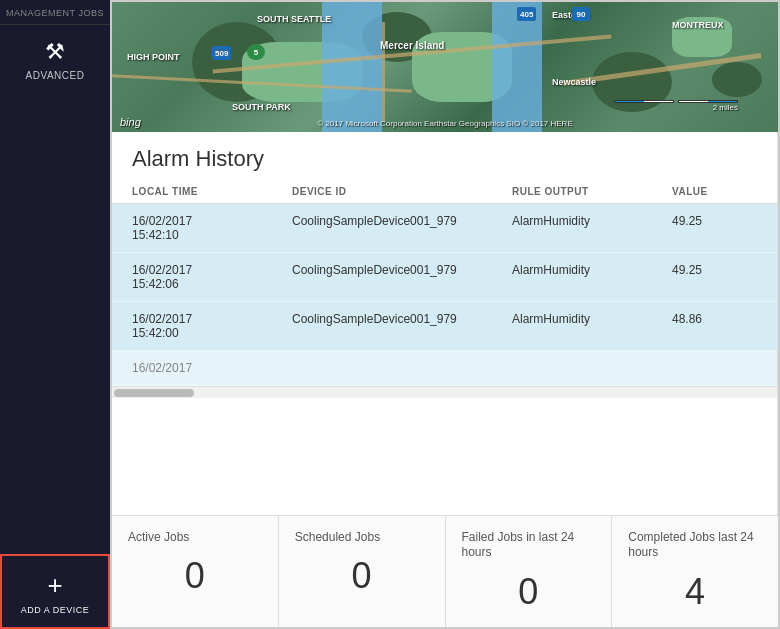 The height and width of the screenshot is (629, 780). I want to click on sidebar: MANAGEMENT JOBS ⚒ ADVANCED + ADD A DEVIC…, so click(55, 314).